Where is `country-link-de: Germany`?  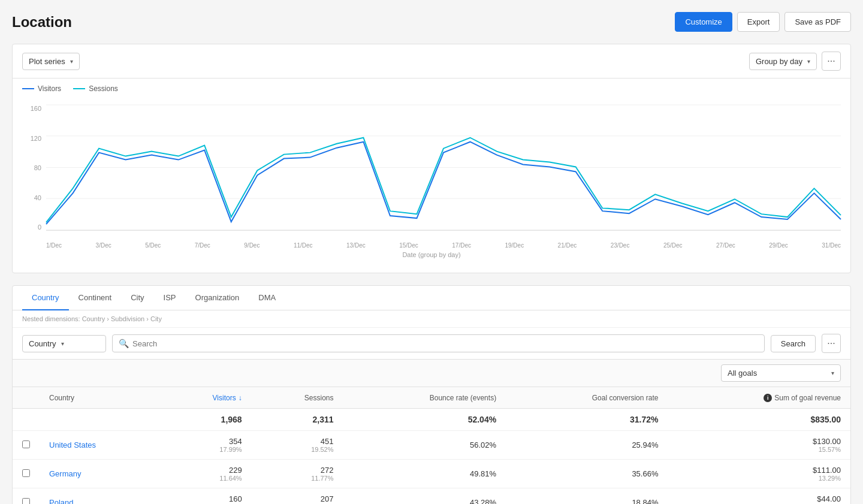
country-link-de: Germany is located at coordinates (65, 473).